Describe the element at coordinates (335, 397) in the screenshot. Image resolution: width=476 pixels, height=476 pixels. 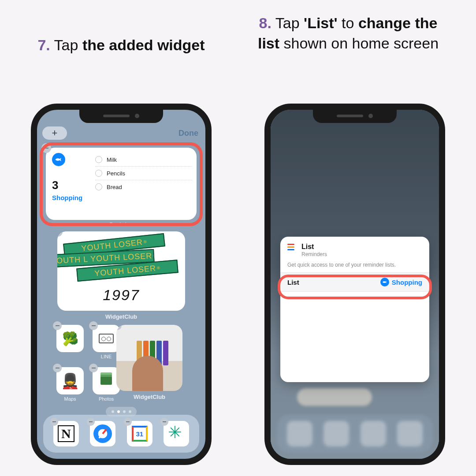
I see `blurred-widget-ghost` at that location.